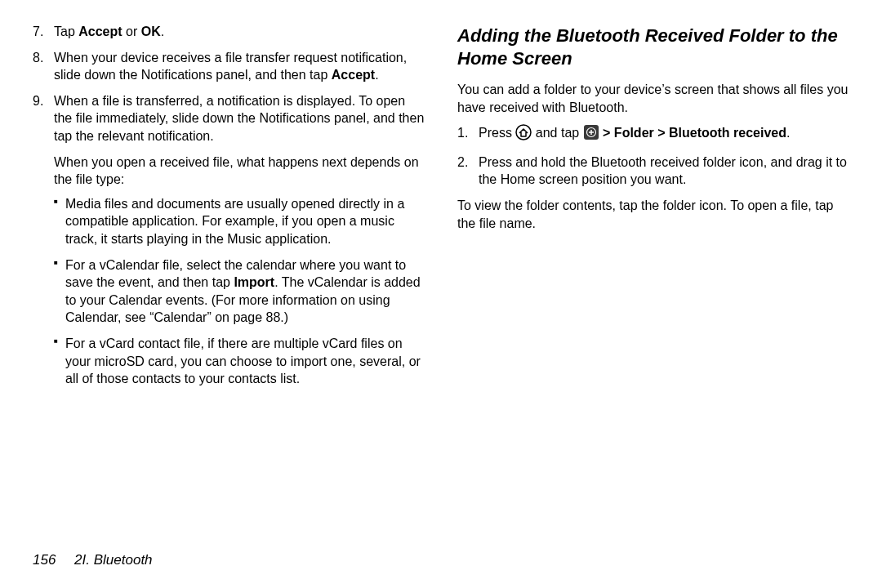 This screenshot has width=882, height=588. Describe the element at coordinates (254, 283) in the screenshot. I see `bold-import: Import` at that location.